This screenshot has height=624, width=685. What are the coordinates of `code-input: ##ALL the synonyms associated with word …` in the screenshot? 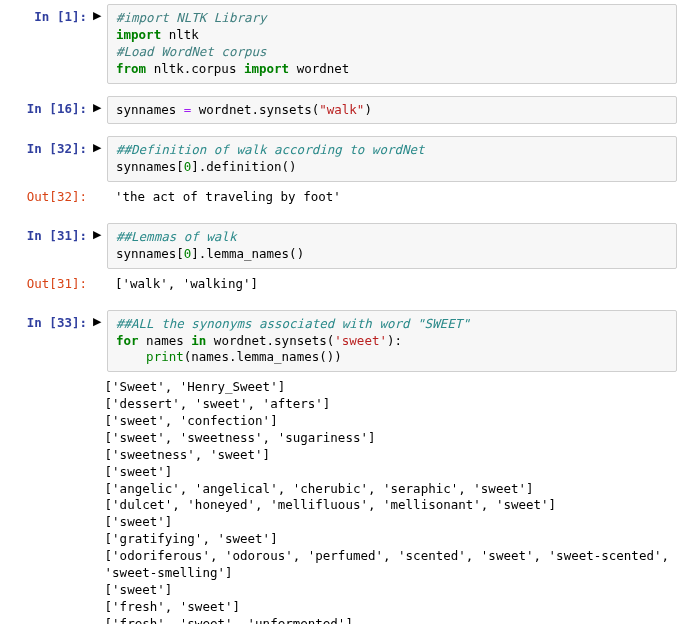 It's located at (392, 342).